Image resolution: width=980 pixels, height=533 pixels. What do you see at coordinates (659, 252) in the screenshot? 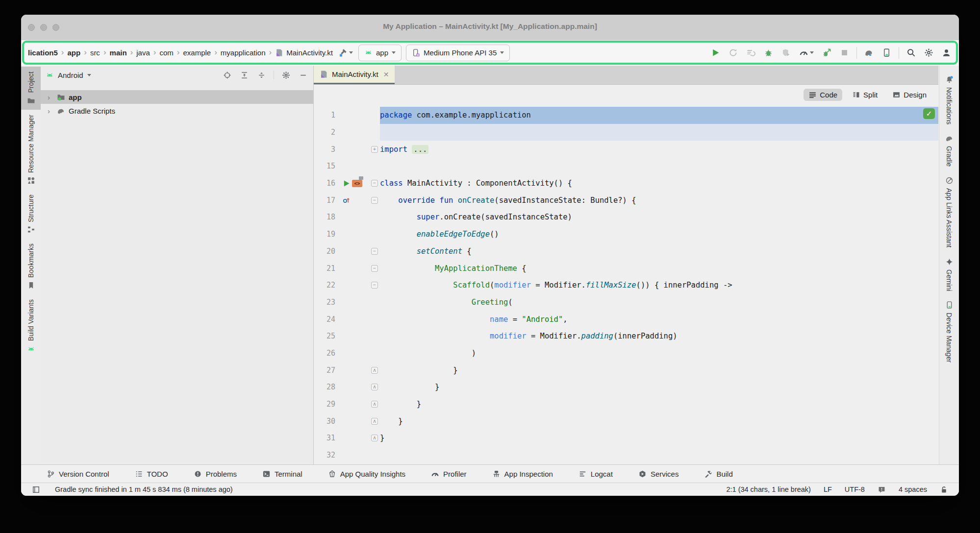
I see `code-text: setContent {` at bounding box center [659, 252].